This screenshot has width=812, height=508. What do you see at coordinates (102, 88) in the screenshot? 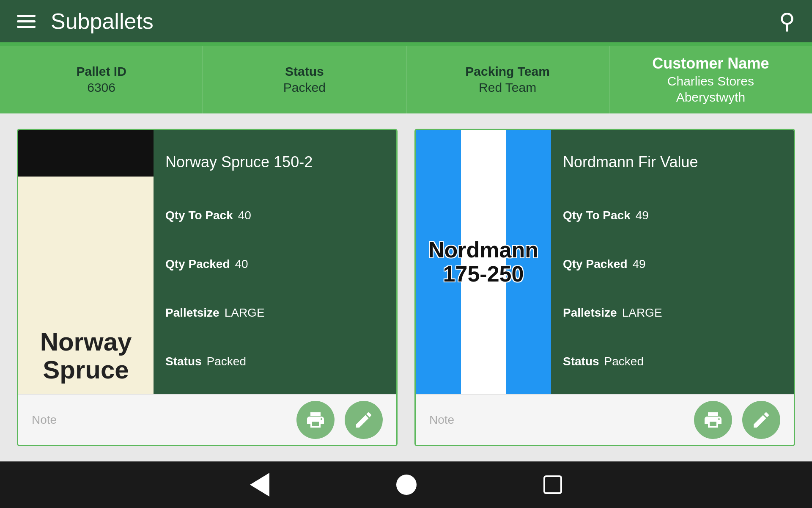
I see `pallet-id-value: 6306` at bounding box center [102, 88].